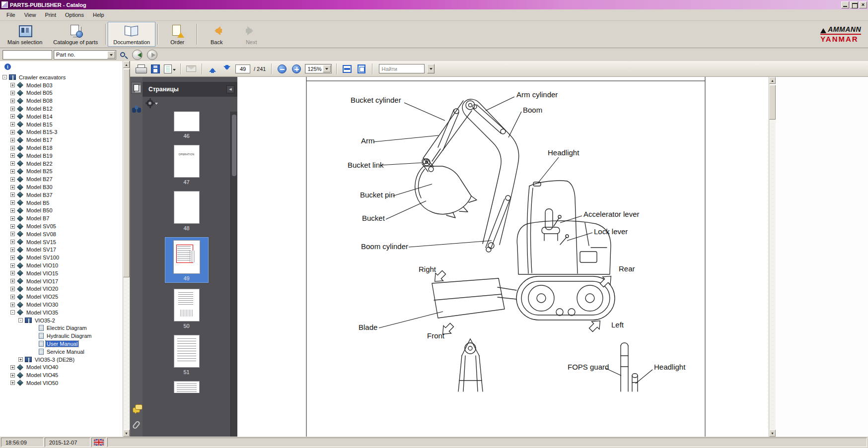  I want to click on tree-item-label: Model SV15, so click(41, 242).